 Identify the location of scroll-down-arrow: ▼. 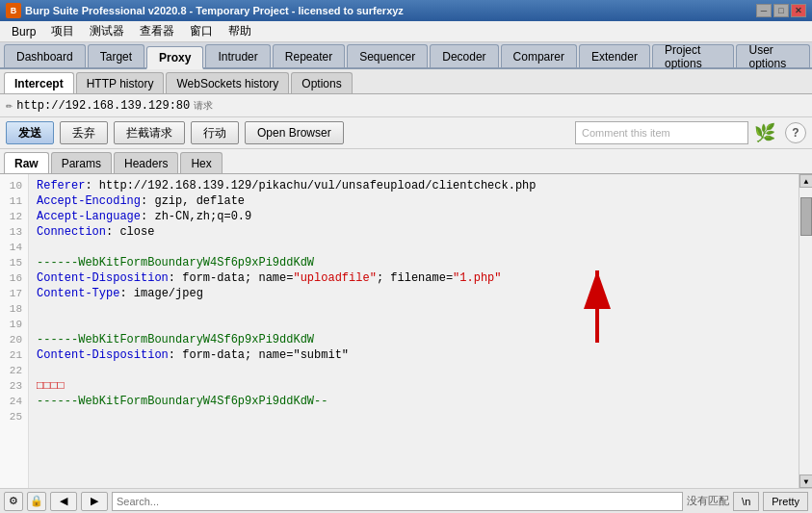
(805, 481).